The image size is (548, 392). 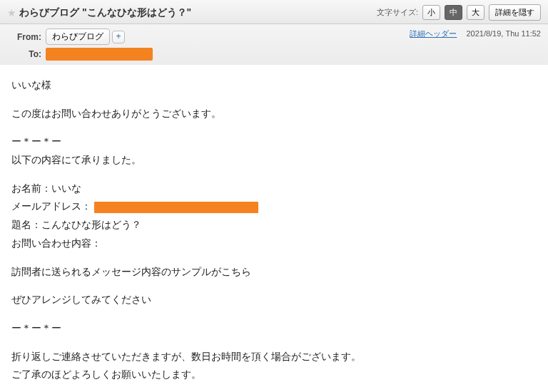 I want to click on email-redacted, so click(x=176, y=207).